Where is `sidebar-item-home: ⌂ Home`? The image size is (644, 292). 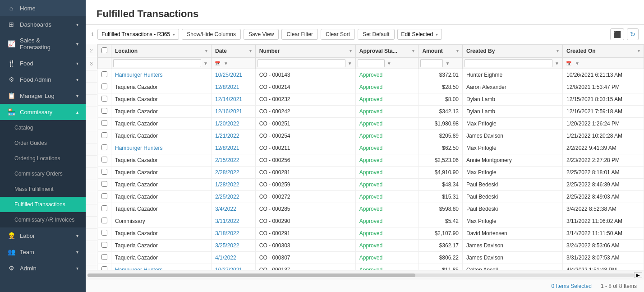
sidebar-item-home: ⌂ Home is located at coordinates (43, 8).